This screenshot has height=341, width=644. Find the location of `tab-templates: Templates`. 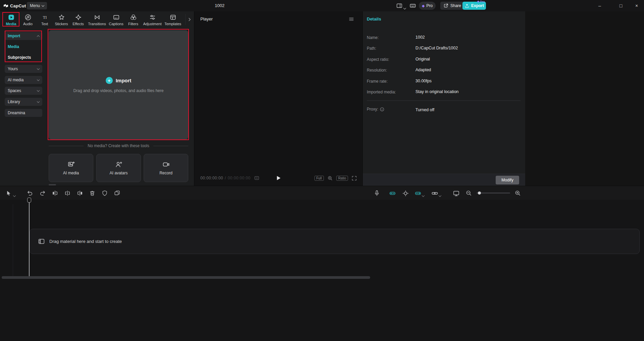

tab-templates: Templates is located at coordinates (173, 20).